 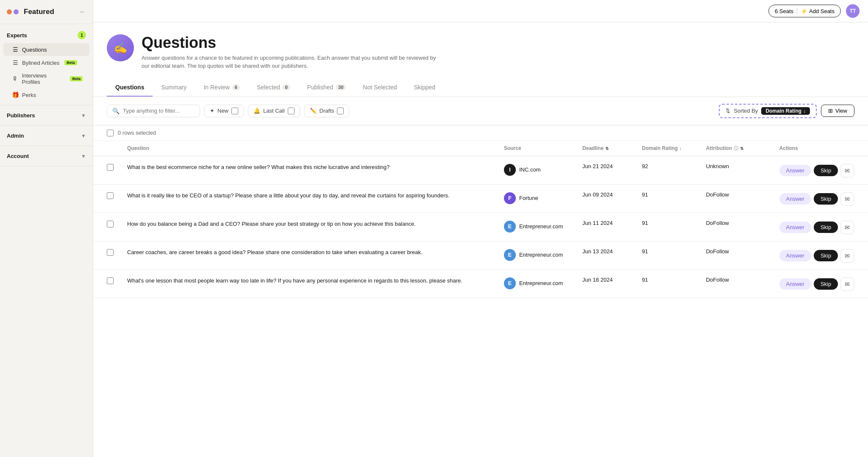 What do you see at coordinates (47, 50) in the screenshot?
I see `sidebar-item-questions: ☰ Questions` at bounding box center [47, 50].